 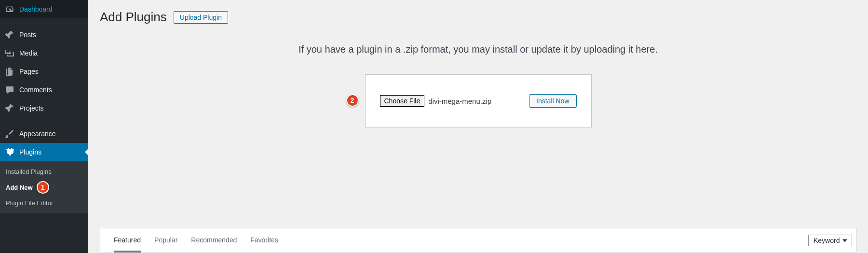 I want to click on sidebar-item-label: Posts, so click(x=51, y=35).